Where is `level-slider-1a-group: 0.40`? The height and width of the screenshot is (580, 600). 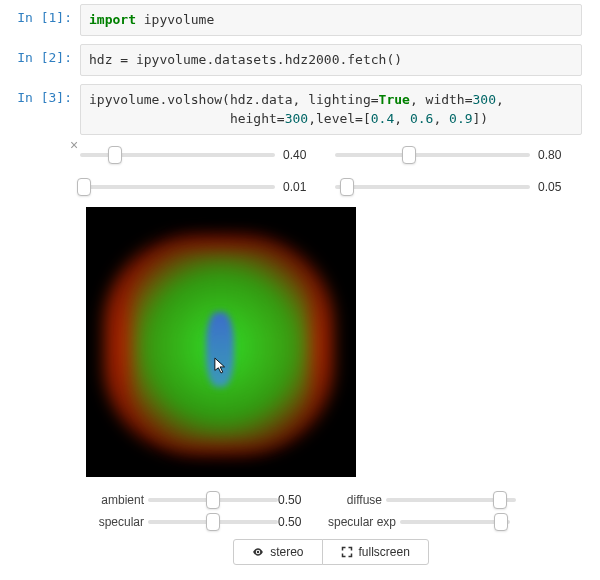 level-slider-1a-group: 0.40 is located at coordinates (204, 155).